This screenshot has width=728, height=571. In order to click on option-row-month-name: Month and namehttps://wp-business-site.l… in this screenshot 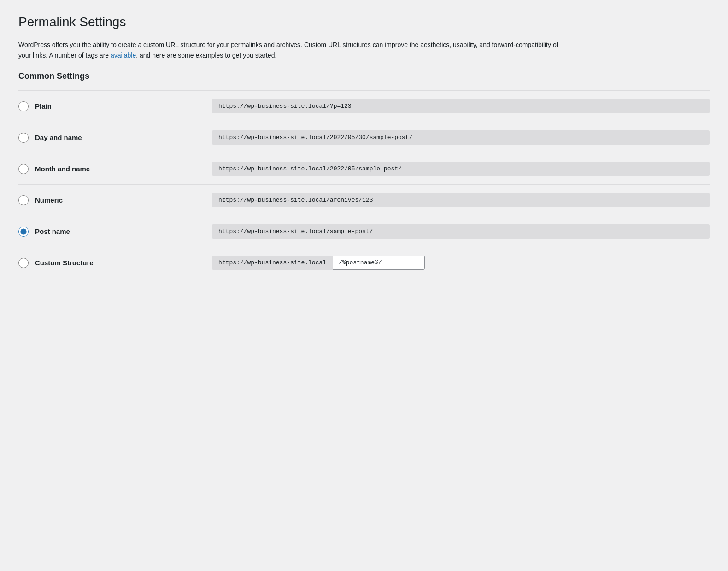, I will do `click(364, 169)`.